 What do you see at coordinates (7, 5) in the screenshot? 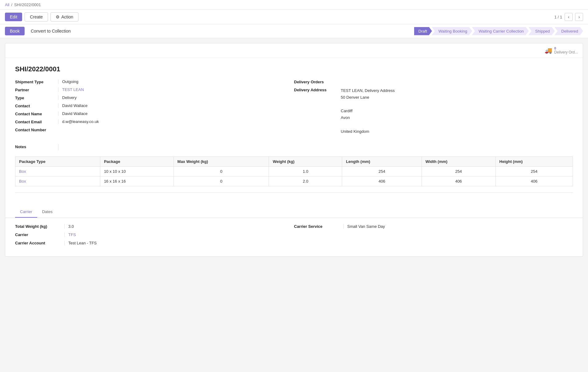
I see `breadcrumb-all: All` at bounding box center [7, 5].